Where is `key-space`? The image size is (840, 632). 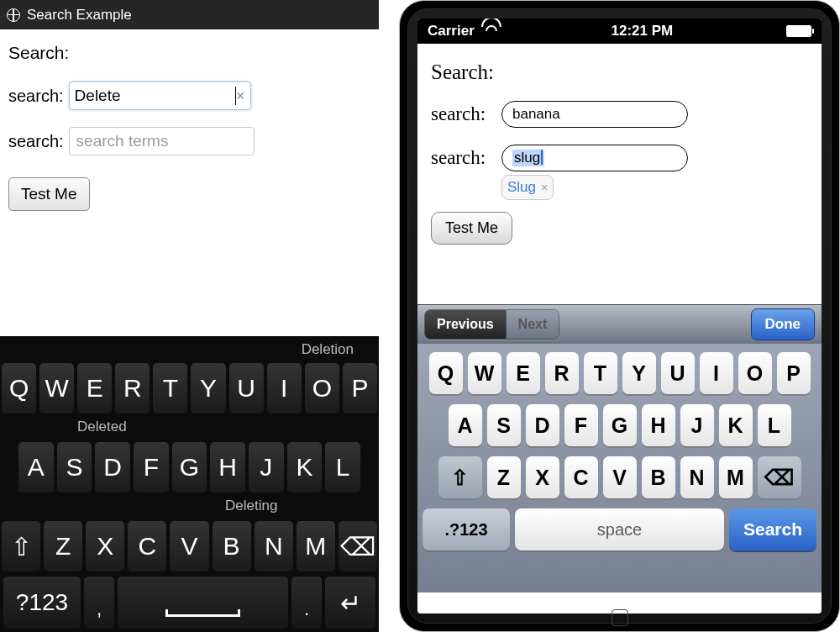 key-space is located at coordinates (203, 603).